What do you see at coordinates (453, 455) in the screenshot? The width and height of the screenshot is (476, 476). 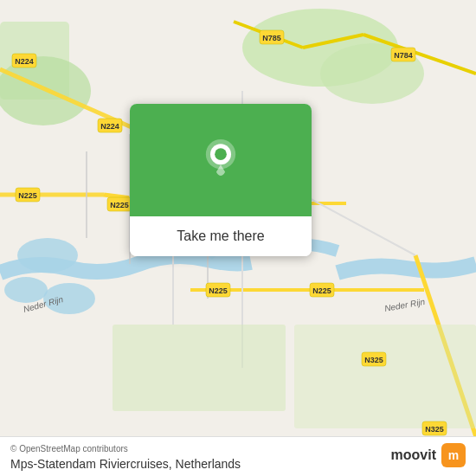 I see `moovit-icon-char: m` at bounding box center [453, 455].